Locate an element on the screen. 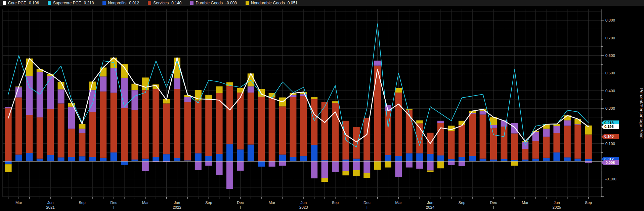 The height and width of the screenshot is (211, 644). y-axis-title: Percent/Percentage Point is located at coordinates (641, 113).